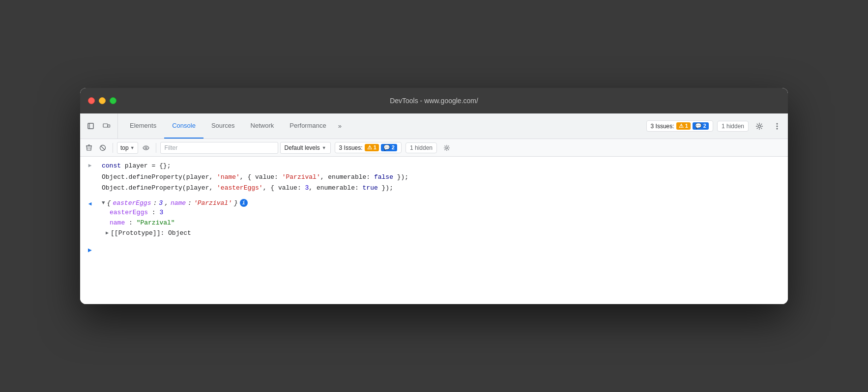  Describe the element at coordinates (434, 189) in the screenshot. I see `console-continuation-line-2: Object.defineProperty(player, 'easterEgg…` at that location.